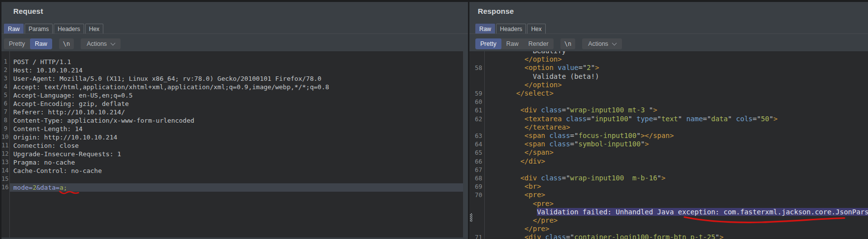  What do you see at coordinates (42, 62) in the screenshot?
I see `line-text: POST / HTTP/1.1` at bounding box center [42, 62].